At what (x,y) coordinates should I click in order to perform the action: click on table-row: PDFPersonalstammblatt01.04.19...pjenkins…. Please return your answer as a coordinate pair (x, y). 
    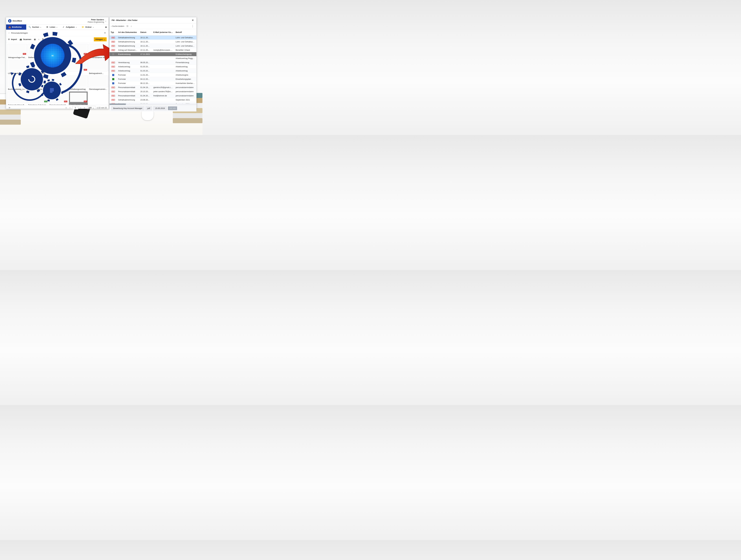
    Looking at the image, I should click on (153, 87).